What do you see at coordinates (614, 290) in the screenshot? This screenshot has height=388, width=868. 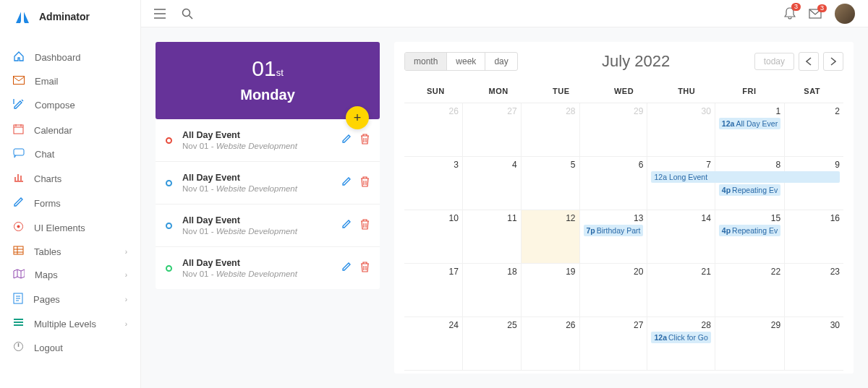 I see `calendar-cell: 20` at bounding box center [614, 290].